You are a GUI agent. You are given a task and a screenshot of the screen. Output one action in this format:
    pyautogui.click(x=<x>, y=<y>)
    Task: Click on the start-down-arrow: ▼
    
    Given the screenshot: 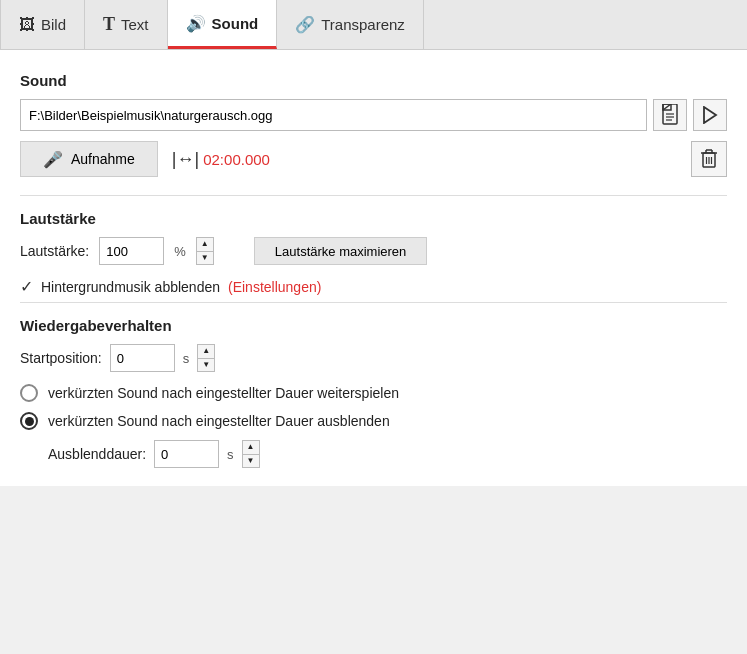 What is the action you would take?
    pyautogui.click(x=206, y=366)
    